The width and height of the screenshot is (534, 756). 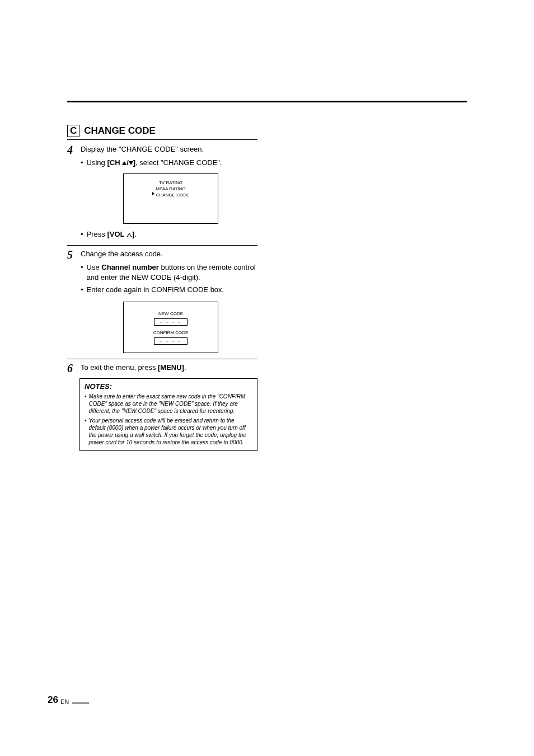 What do you see at coordinates (81, 703) in the screenshot?
I see `footer-bar` at bounding box center [81, 703].